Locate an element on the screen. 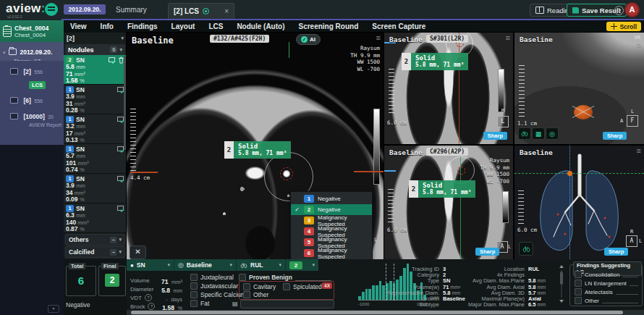 This screenshot has height=315, width=644. series-item-lcs: [2] 556 LCS is located at coordinates (32, 75).